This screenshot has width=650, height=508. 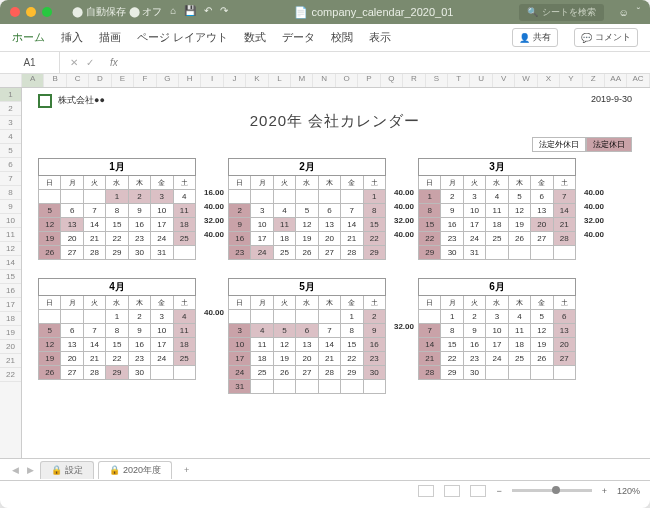 I want to click on autosave-badge: ⬤ 自動保存 ⬤ オフ, so click(x=117, y=12).